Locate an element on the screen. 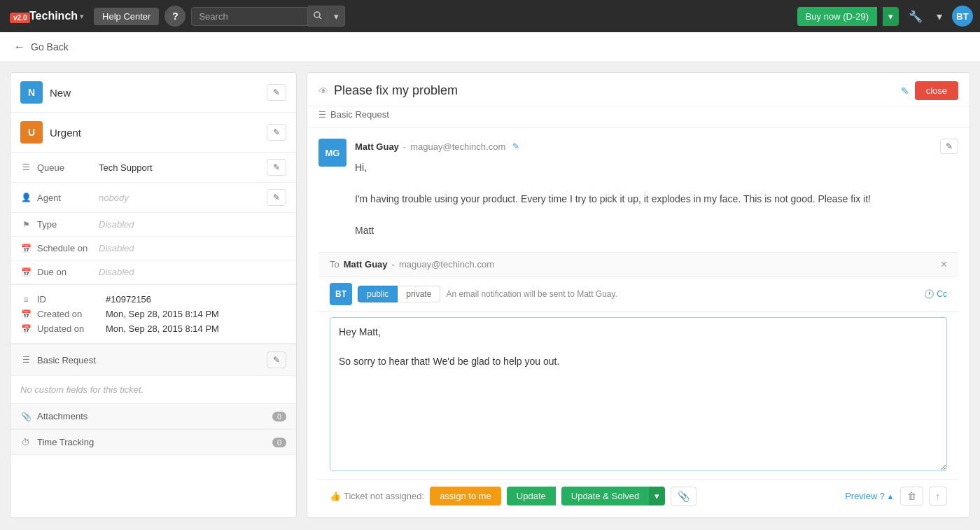  close-ticket-button: close is located at coordinates (937, 91).